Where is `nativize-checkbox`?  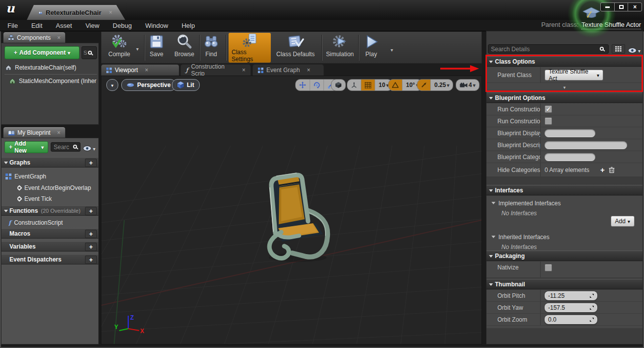
nativize-checkbox is located at coordinates (549, 267).